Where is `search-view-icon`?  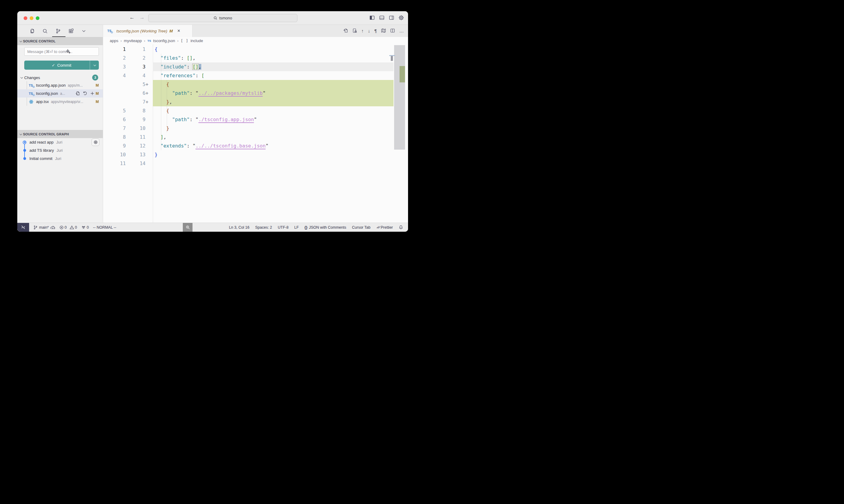 search-view-icon is located at coordinates (45, 31).